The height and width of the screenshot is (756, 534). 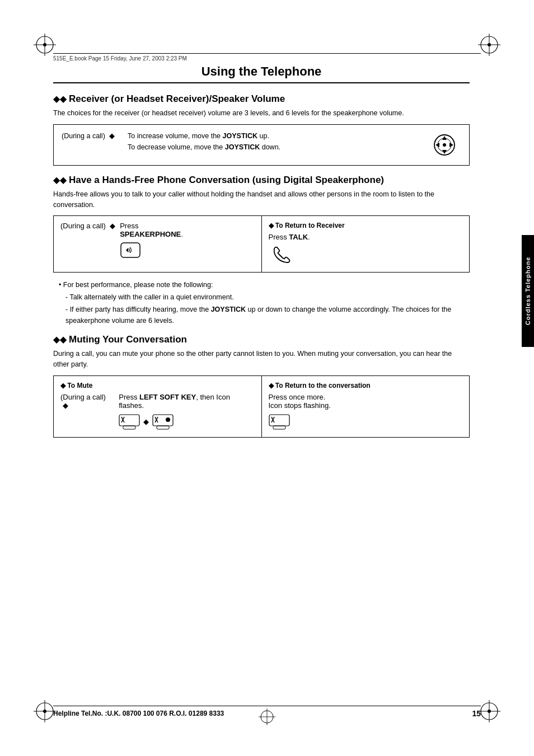 What do you see at coordinates (489, 45) in the screenshot?
I see `corner-mark-top-right` at bounding box center [489, 45].